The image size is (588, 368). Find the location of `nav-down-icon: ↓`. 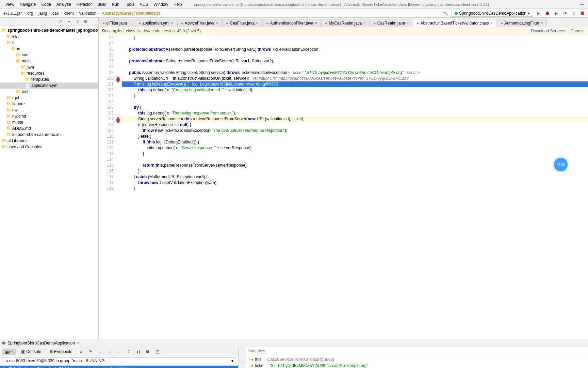

nav-down-icon: ↓ is located at coordinates (242, 362).